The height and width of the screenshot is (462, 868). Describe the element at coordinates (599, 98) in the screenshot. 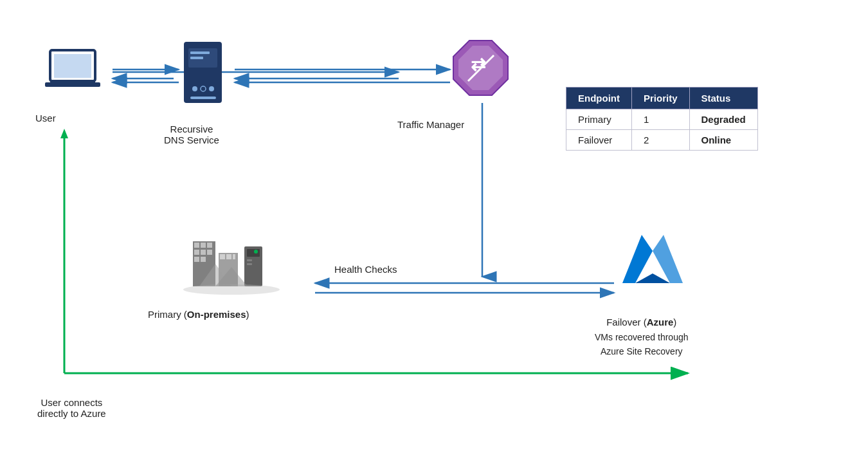

I see `table-header-endpoint: Endpoint` at that location.